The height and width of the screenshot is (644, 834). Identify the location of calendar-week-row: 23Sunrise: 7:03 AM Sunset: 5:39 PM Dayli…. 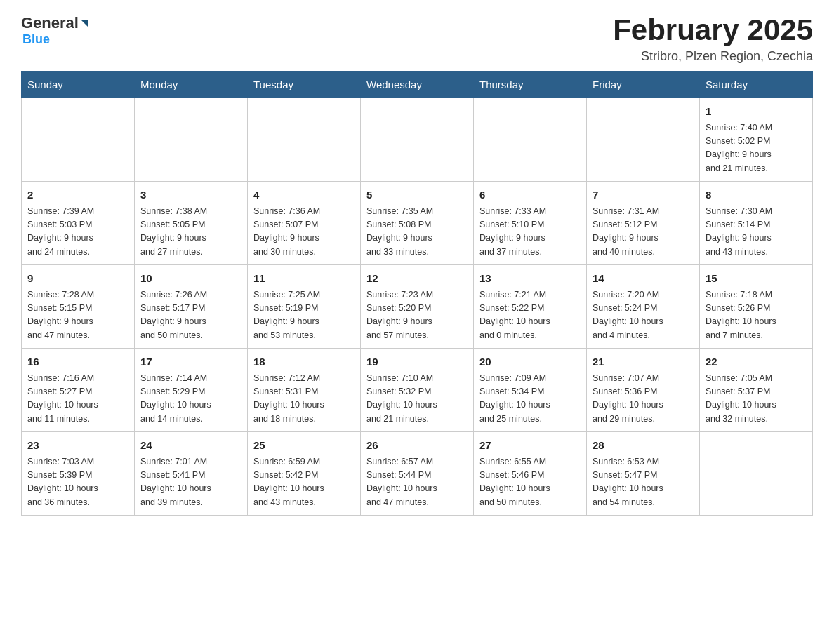
(417, 474).